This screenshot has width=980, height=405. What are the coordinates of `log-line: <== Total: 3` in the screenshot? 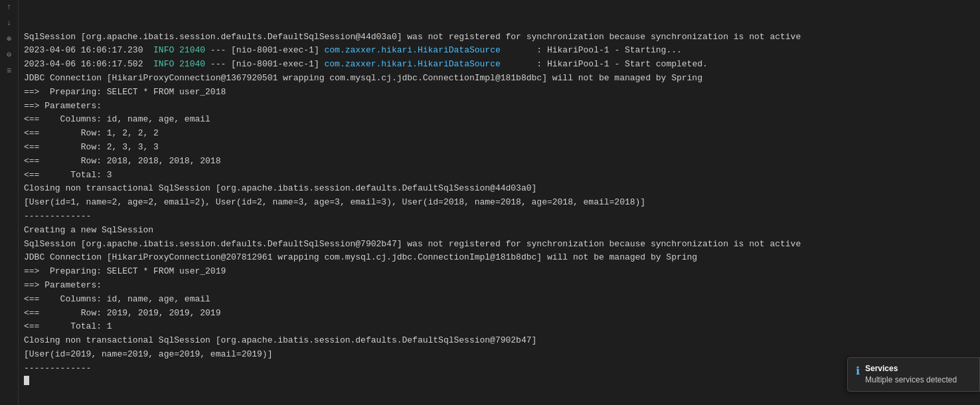 It's located at (499, 175).